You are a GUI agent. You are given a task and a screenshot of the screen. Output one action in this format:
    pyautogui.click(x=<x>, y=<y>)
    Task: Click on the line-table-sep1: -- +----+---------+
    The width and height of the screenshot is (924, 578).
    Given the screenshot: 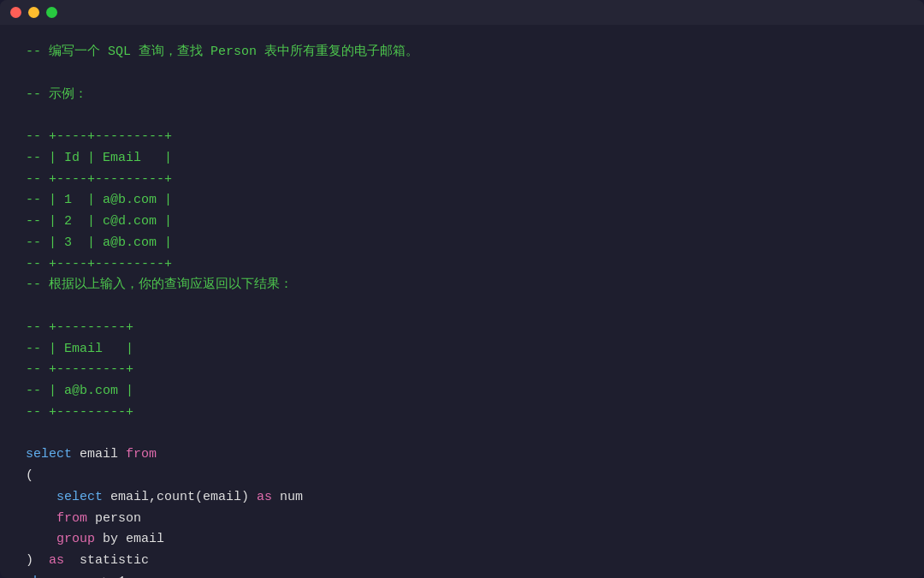 What is the action you would take?
    pyautogui.click(x=462, y=180)
    